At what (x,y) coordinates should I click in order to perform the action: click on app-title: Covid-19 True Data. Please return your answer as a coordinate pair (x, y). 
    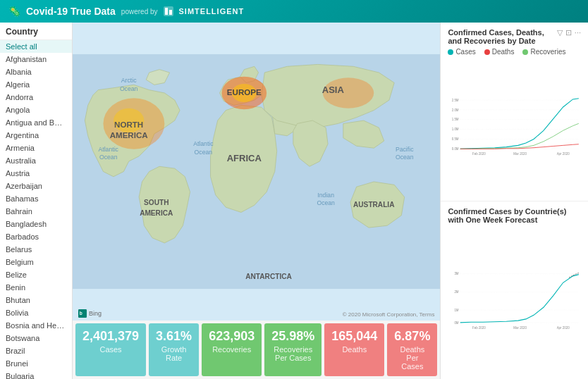
    Looking at the image, I should click on (71, 11).